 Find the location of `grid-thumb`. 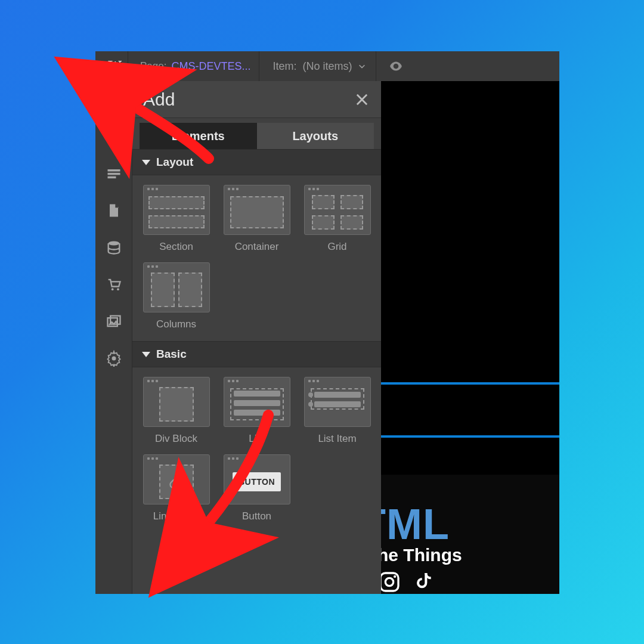

grid-thumb is located at coordinates (338, 210).